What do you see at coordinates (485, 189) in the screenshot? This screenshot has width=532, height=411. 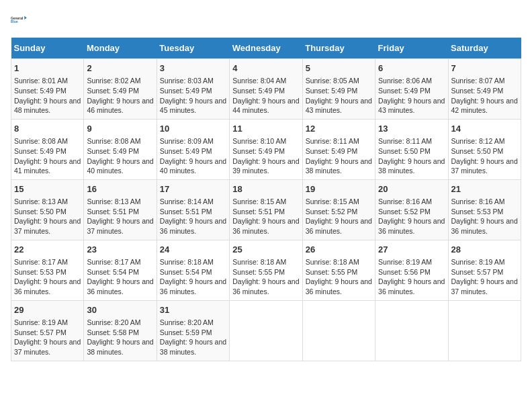 I see `day-number: 21` at bounding box center [485, 189].